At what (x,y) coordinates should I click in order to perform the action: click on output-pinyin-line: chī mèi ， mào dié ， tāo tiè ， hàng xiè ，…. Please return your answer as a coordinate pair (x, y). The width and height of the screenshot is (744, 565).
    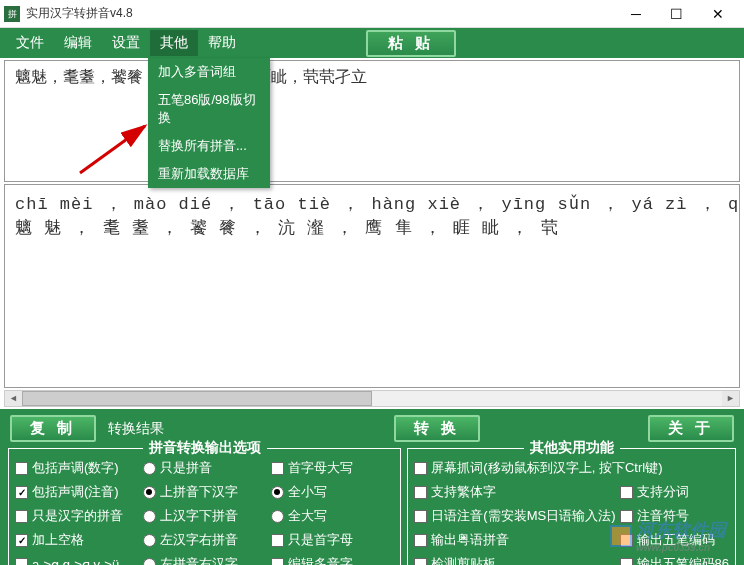
    Looking at the image, I should click on (372, 205).